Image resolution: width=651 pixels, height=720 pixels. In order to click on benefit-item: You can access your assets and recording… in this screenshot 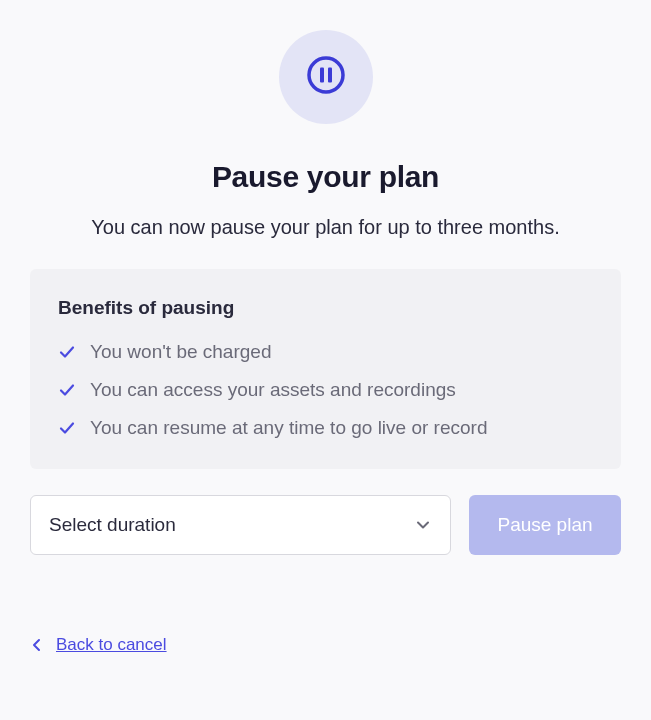, I will do `click(326, 390)`.